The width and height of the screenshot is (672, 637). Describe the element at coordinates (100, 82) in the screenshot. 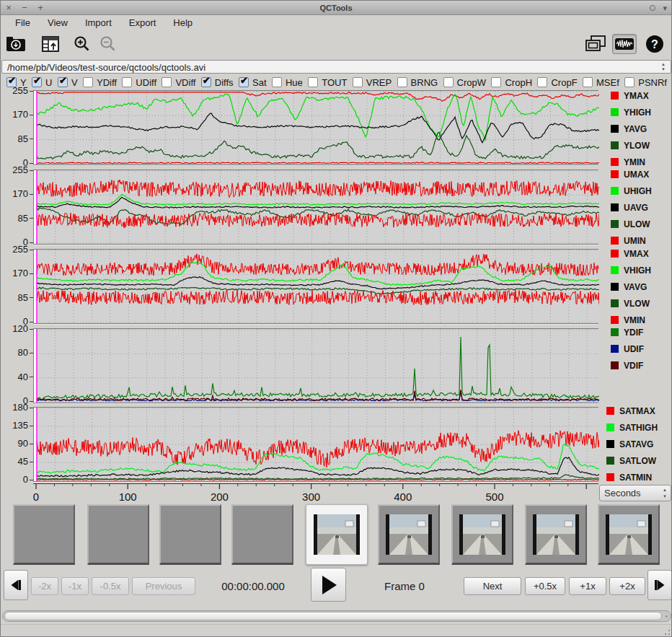

I see `filter-ydiff: YDiff` at that location.